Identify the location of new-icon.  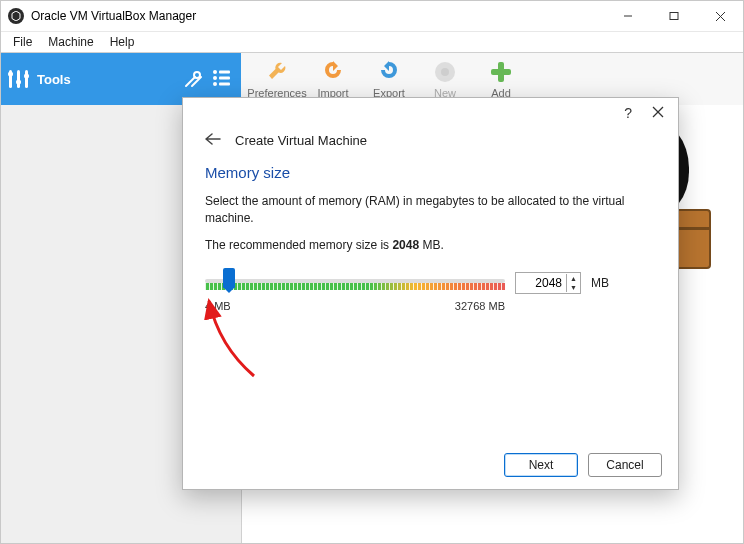
(445, 72).